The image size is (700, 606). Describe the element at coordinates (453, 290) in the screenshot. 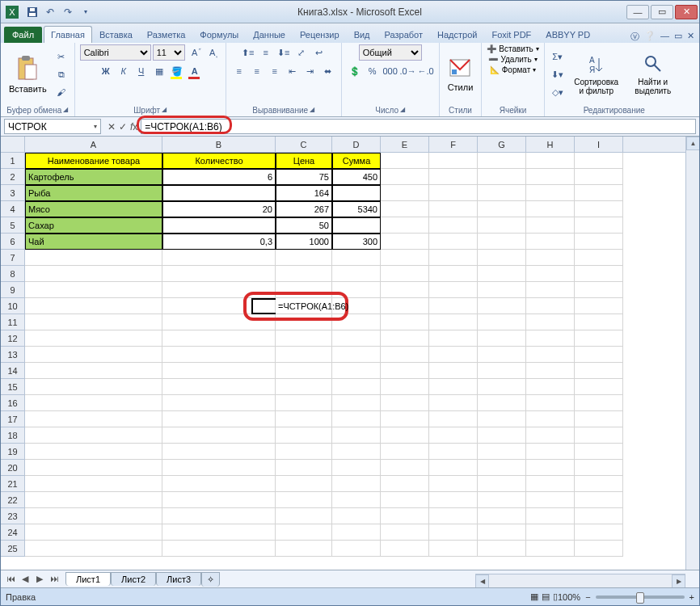

I see `cell-F9` at that location.